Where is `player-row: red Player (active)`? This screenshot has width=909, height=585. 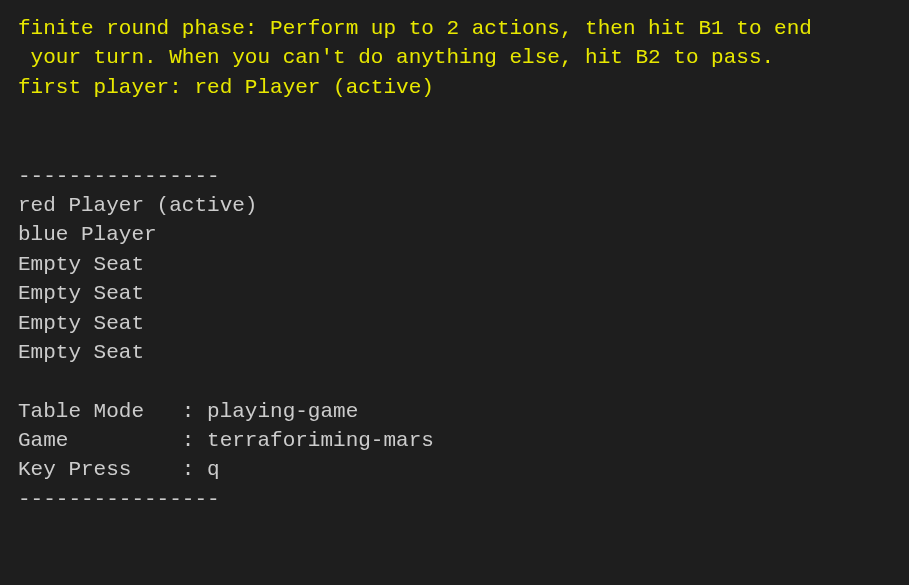
player-row: red Player (active) is located at coordinates (454, 206).